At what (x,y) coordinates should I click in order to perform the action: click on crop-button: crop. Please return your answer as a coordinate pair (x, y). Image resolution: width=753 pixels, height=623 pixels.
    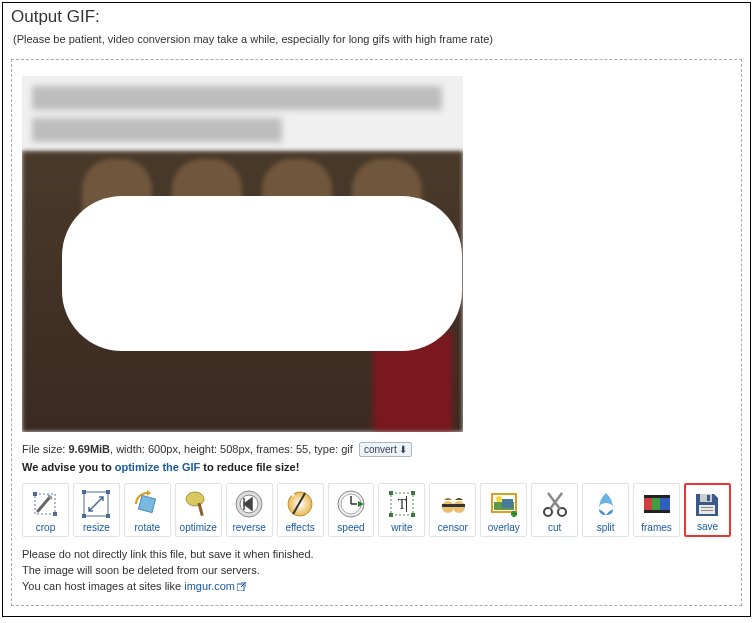
    Looking at the image, I should click on (46, 510).